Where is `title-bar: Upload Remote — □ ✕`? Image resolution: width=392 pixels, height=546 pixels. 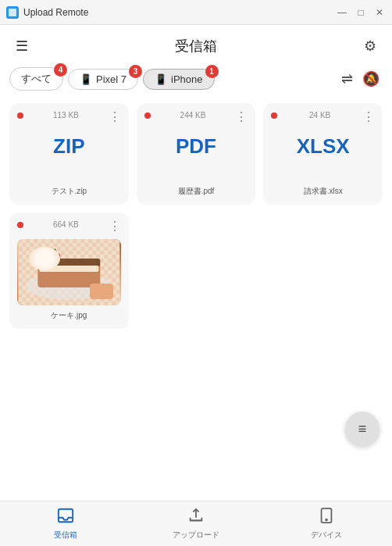
title-bar: Upload Remote — □ ✕ is located at coordinates (196, 12).